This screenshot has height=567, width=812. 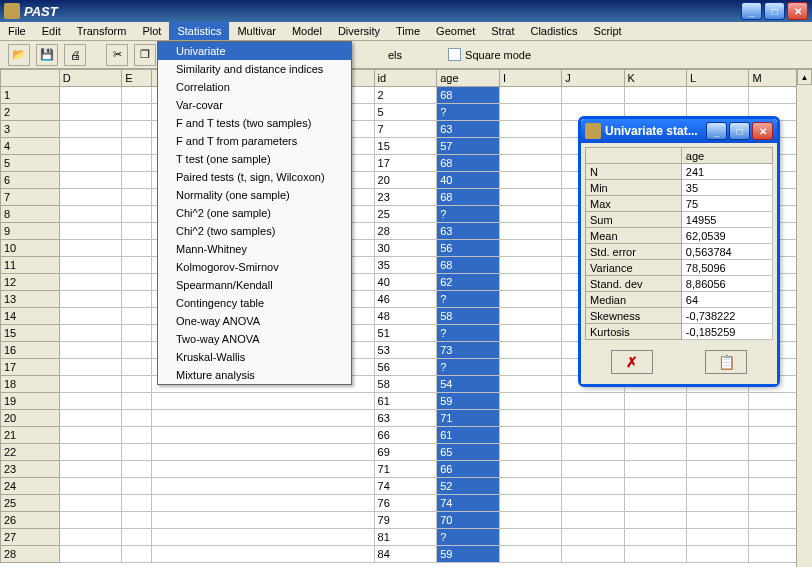 I want to click on cell: 59, so click(x=468, y=402).